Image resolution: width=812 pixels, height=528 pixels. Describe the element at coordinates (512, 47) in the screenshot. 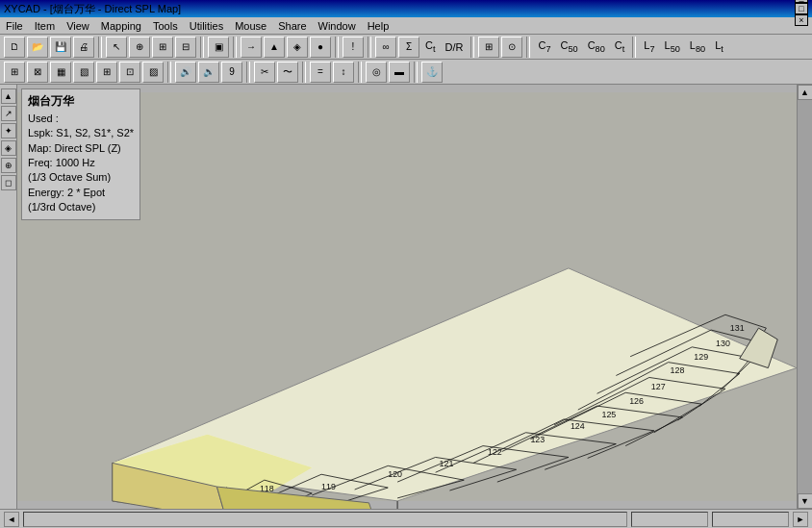

I see `measure-button: ⊙` at that location.